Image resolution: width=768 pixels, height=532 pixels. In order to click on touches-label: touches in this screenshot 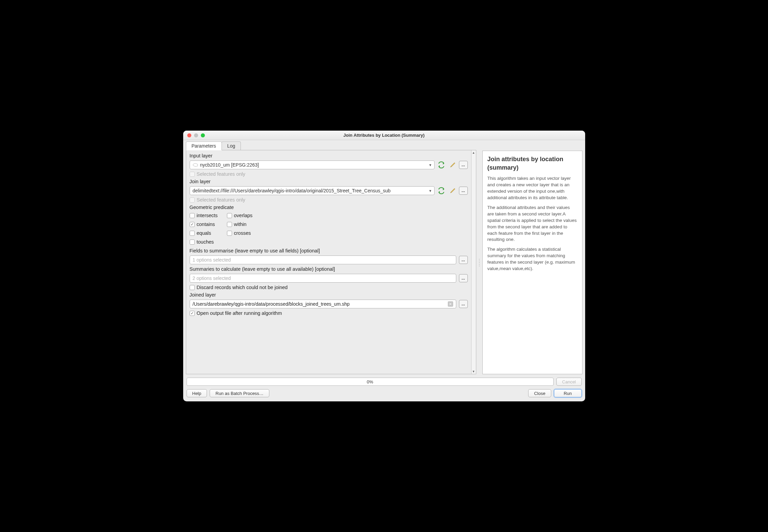, I will do `click(206, 242)`.